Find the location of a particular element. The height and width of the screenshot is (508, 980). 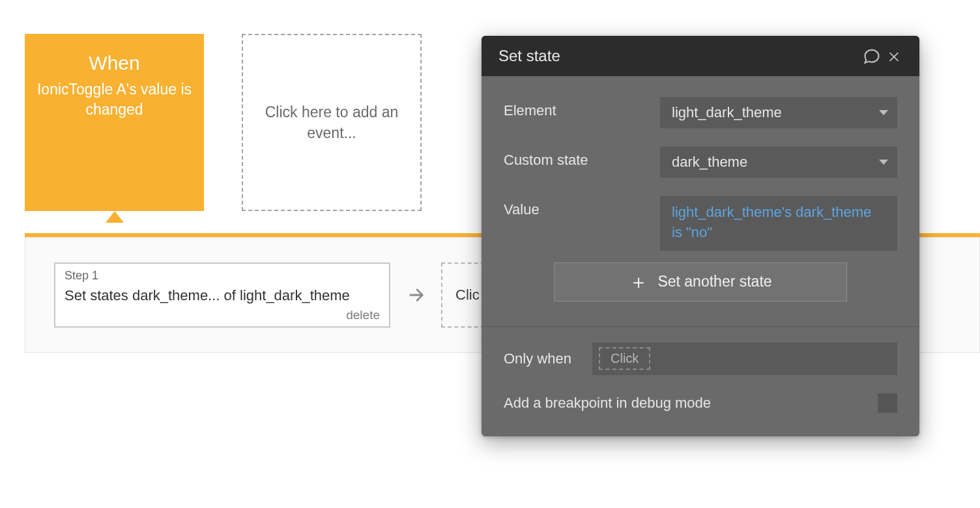

panel-title: Set state is located at coordinates (680, 56).